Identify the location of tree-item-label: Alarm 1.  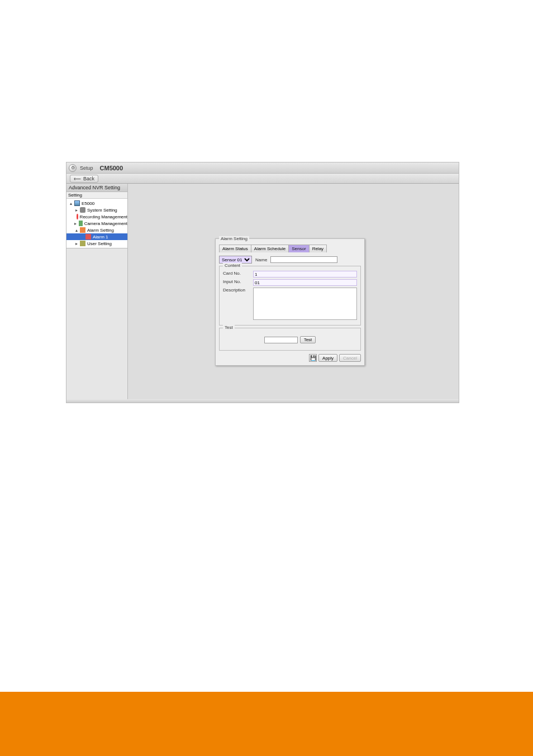
(101, 237).